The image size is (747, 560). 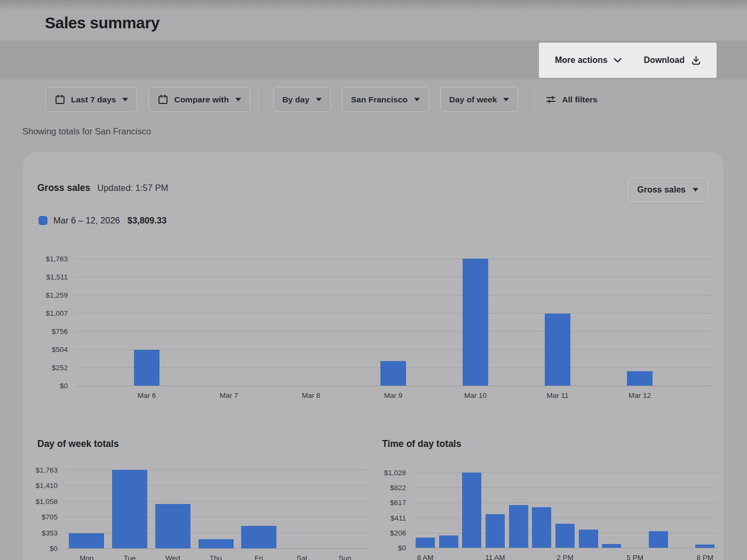 I want to click on y-axis-label: $252, so click(x=60, y=367).